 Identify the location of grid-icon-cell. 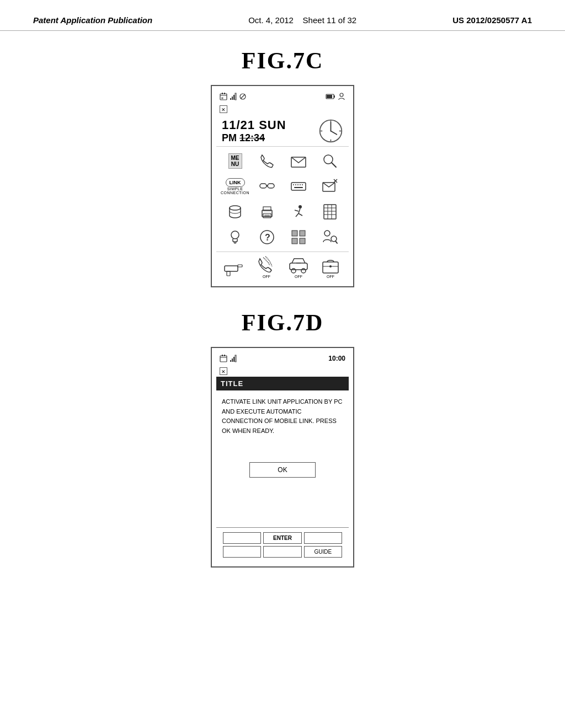
(298, 237).